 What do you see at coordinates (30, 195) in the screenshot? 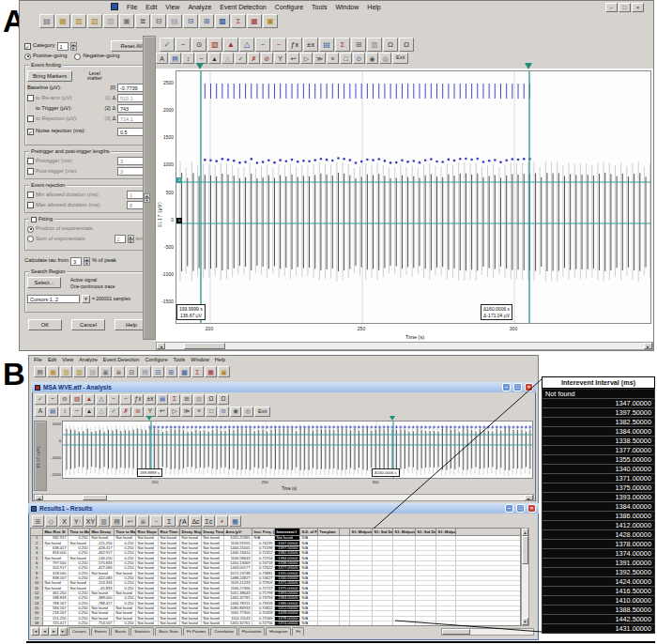
I see `min-duration-checkbox` at bounding box center [30, 195].